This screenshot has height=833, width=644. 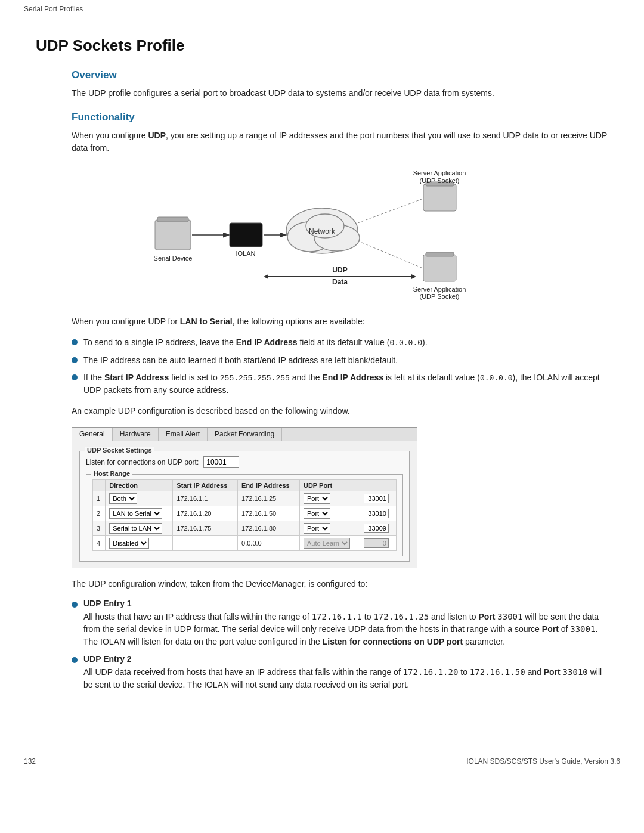 What do you see at coordinates (378, 485) in the screenshot?
I see `col-port-num` at bounding box center [378, 485].